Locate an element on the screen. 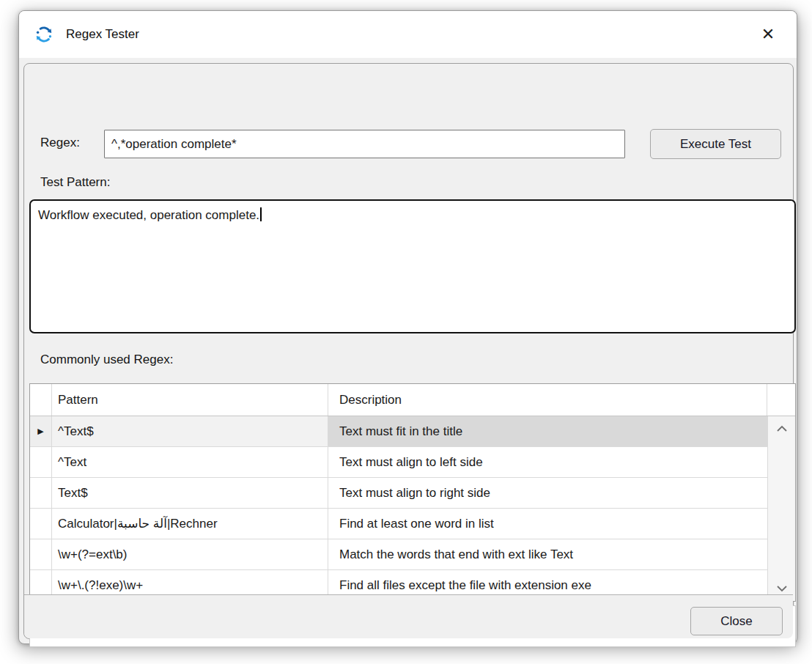 Image resolution: width=812 pixels, height=664 pixels. test-pattern-label: Test Pattern: is located at coordinates (75, 182).